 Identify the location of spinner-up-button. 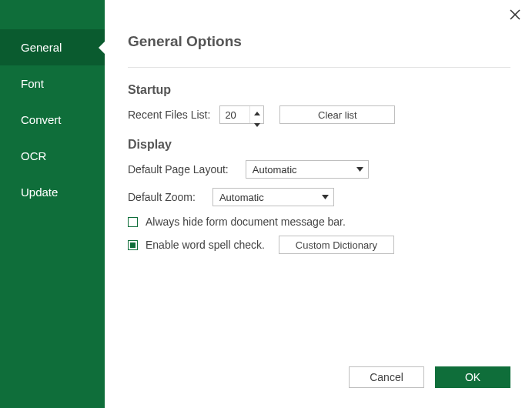
(257, 112).